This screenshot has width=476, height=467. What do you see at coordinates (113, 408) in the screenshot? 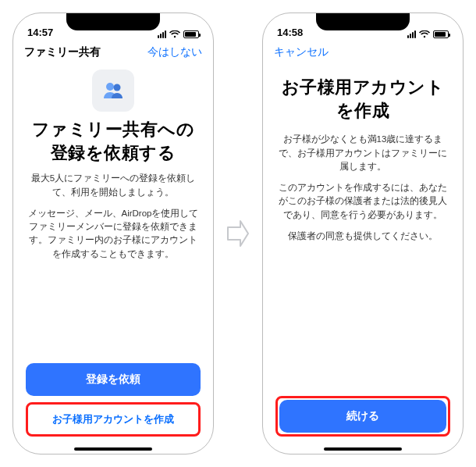
I see `bottom-actions: 登録を依頼 お子様用アカウントを作成` at bounding box center [113, 408].